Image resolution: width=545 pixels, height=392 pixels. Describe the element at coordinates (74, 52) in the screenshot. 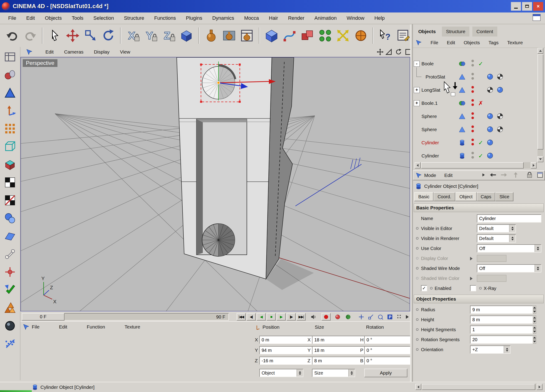

I see `vp-menu-cameras: Cameras` at that location.